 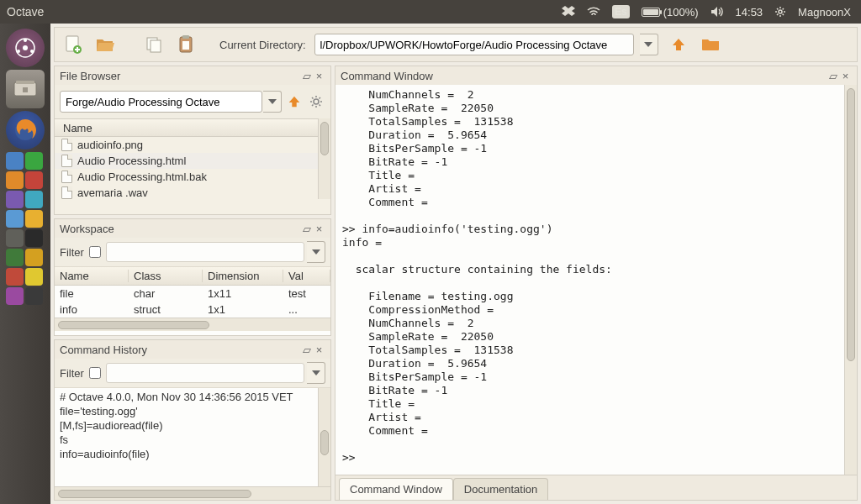 What do you see at coordinates (649, 45) in the screenshot?
I see `current-directory-dropdown` at bounding box center [649, 45].